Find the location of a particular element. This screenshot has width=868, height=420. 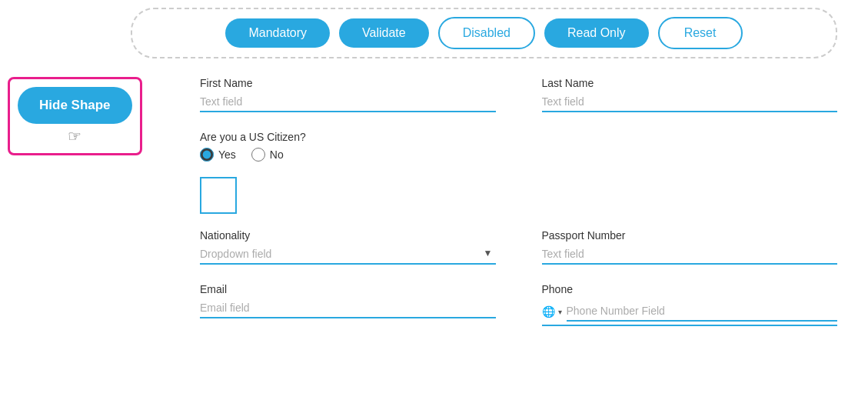

email-phone-row: Email Phone 🌐 ▾ is located at coordinates (518, 305).